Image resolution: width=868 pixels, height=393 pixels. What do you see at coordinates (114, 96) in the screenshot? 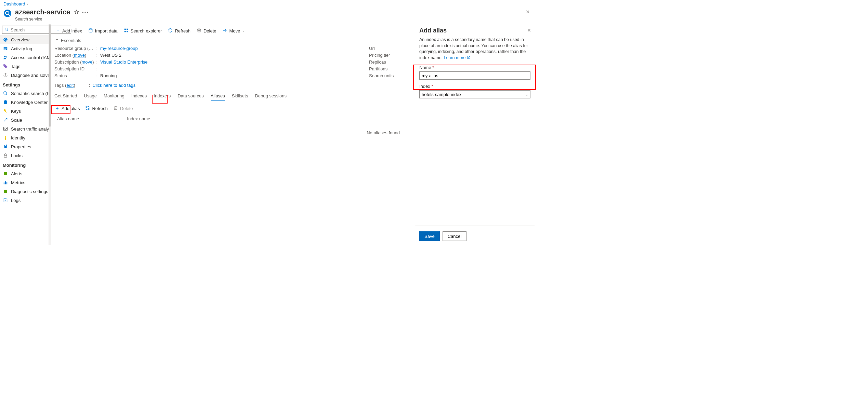
I see `tab-monitoring: Monitoring` at bounding box center [114, 96].